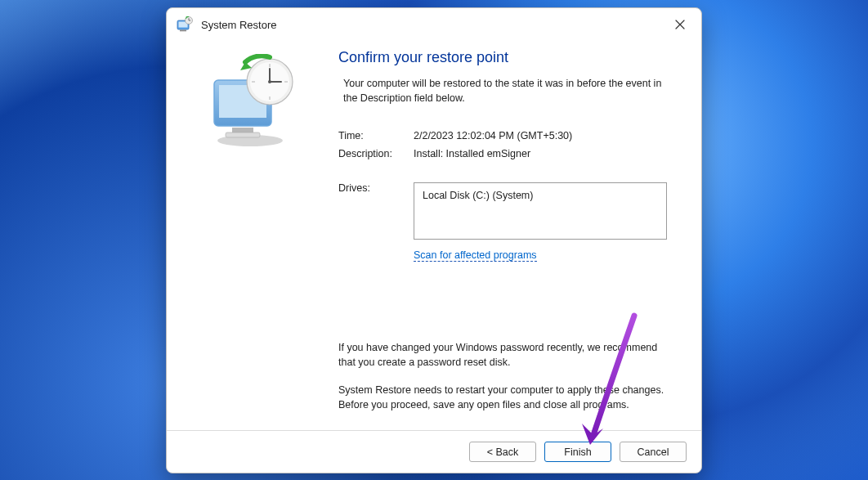 The height and width of the screenshot is (480, 868). I want to click on window-title: System Restore, so click(433, 25).